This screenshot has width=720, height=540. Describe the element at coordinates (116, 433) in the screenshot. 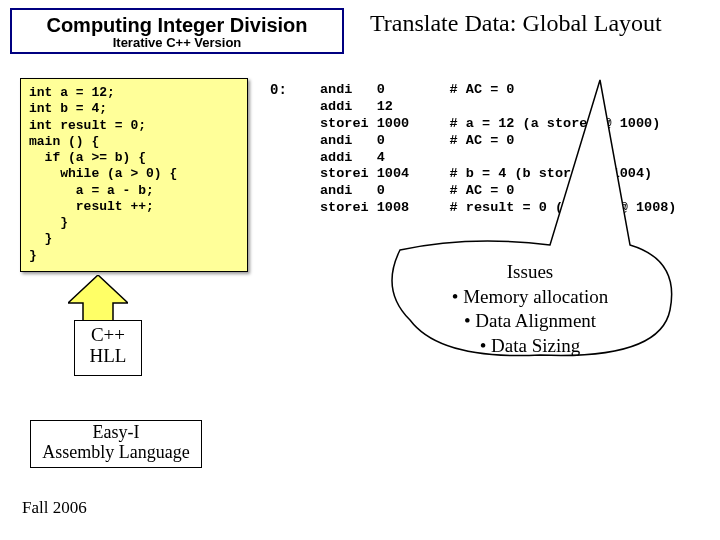

I see `easy-label-1: Easy-I` at that location.